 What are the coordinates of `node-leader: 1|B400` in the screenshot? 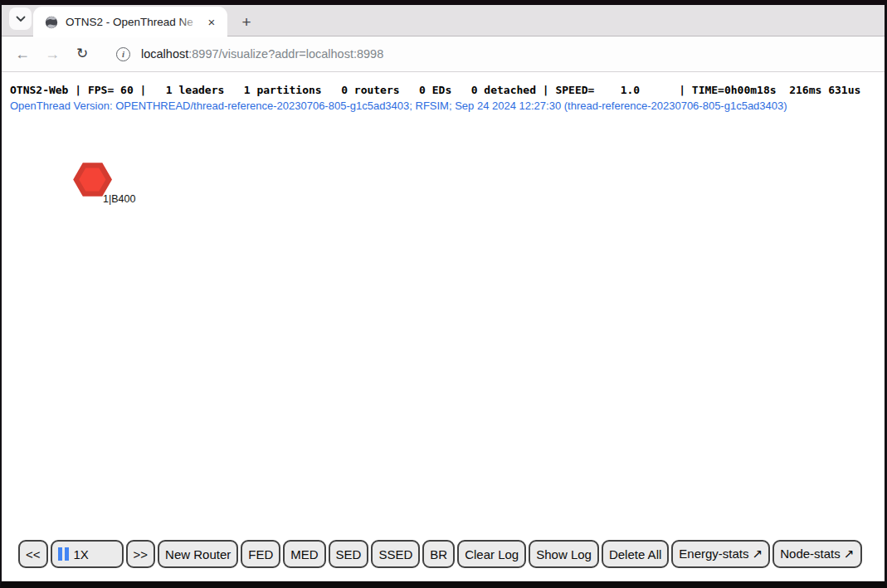 It's located at (93, 180).